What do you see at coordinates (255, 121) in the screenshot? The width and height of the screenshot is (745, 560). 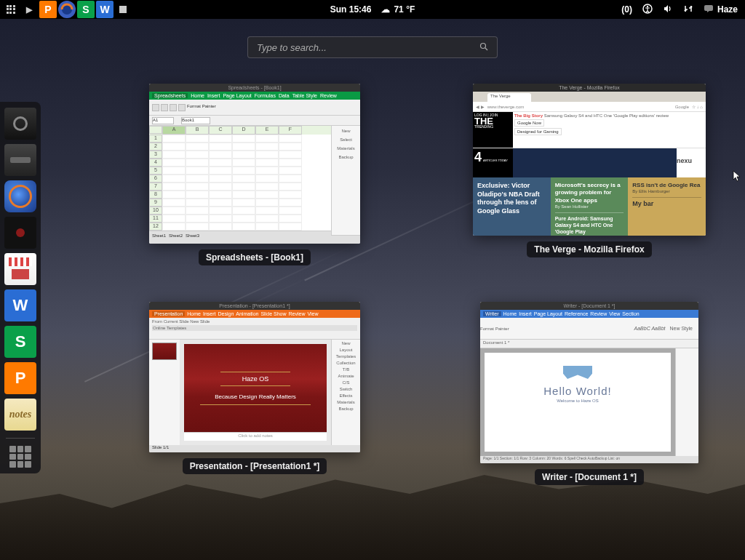 I see `formula-bar: A1 Book1` at bounding box center [255, 121].